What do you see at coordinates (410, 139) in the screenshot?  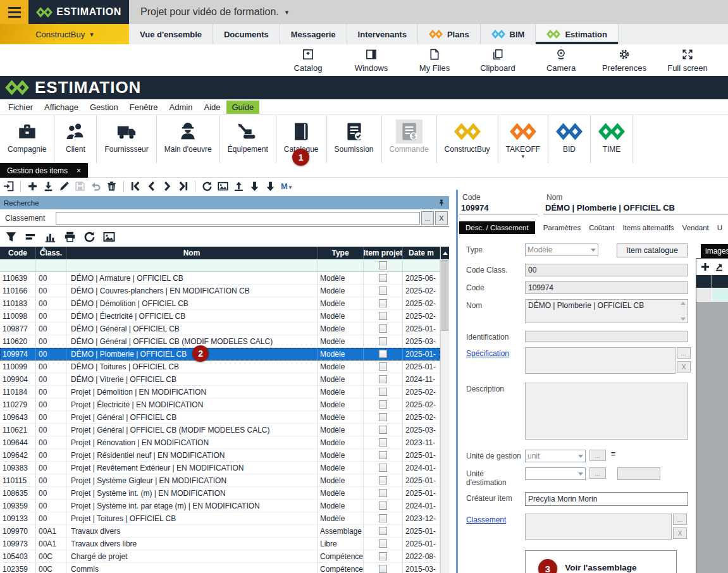 I see `toolbar-button: Commande` at bounding box center [410, 139].